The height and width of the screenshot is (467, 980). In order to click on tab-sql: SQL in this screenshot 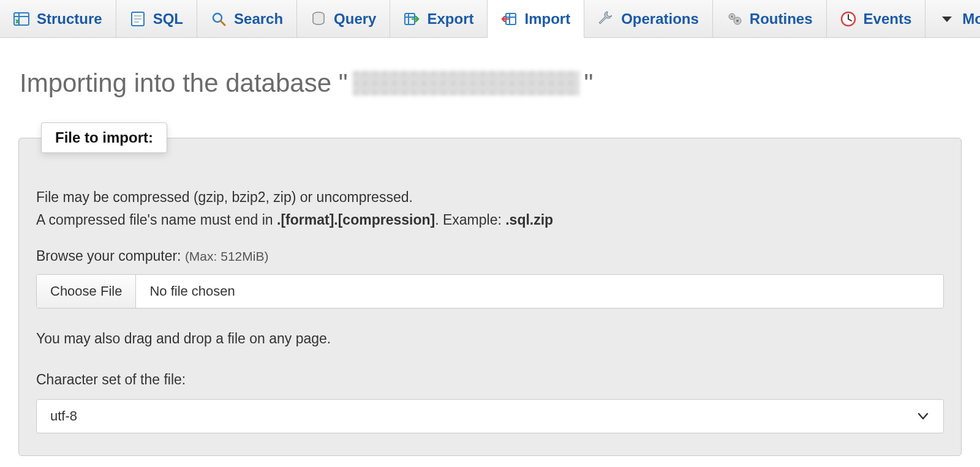, I will do `click(157, 18)`.